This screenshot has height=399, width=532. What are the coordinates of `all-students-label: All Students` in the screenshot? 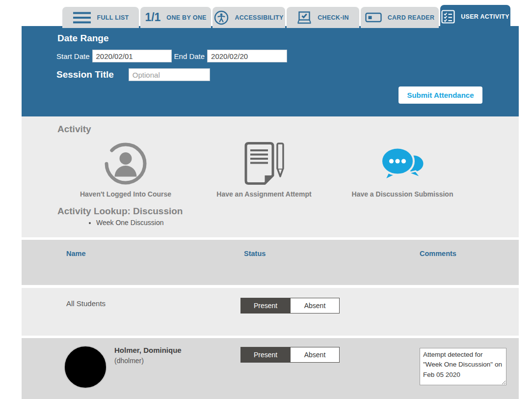 It's located at (86, 304).